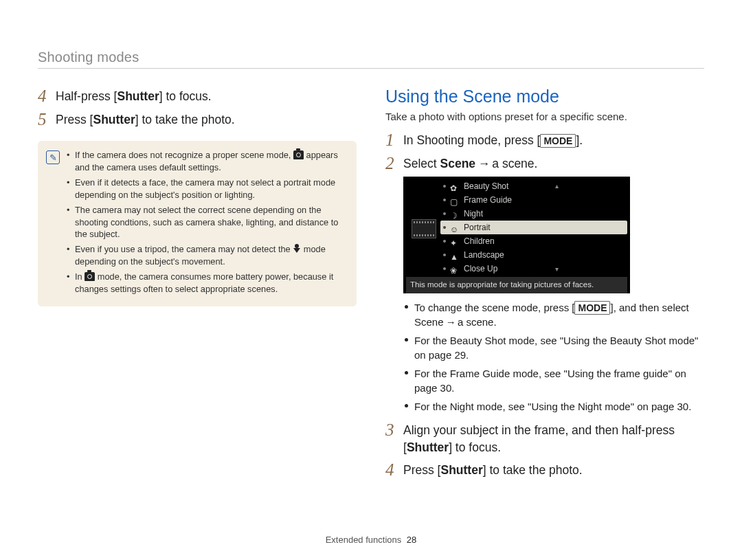 This screenshot has height=560, width=742. Describe the element at coordinates (534, 214) in the screenshot. I see `menu-item-night: ☽Night` at that location.